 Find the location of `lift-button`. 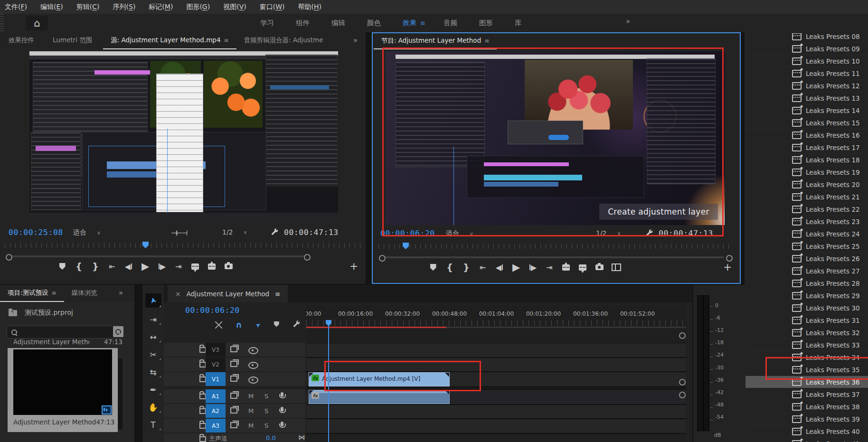

lift-button is located at coordinates (566, 267).